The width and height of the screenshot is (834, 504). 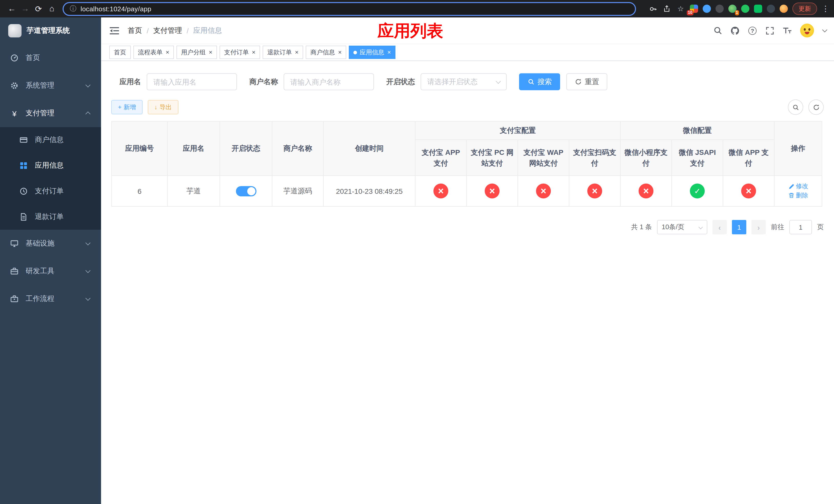 What do you see at coordinates (192, 82) in the screenshot?
I see `app-name-input` at bounding box center [192, 82].